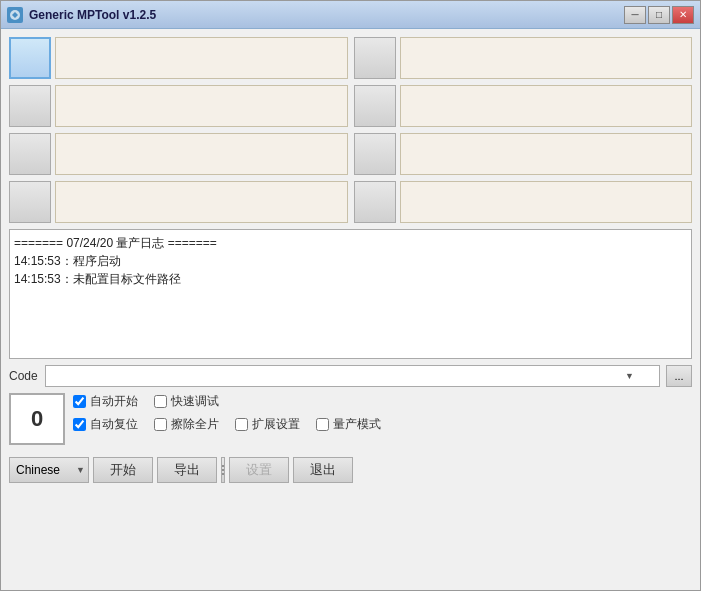  What do you see at coordinates (635, 15) in the screenshot?
I see `minimize-button: ─` at bounding box center [635, 15].